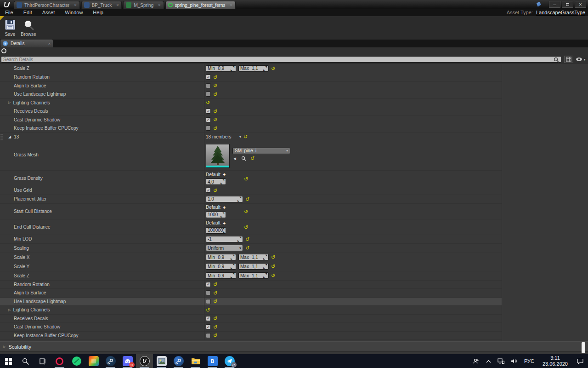 Image resolution: width=588 pixels, height=368 pixels. What do you see at coordinates (102, 5) in the screenshot?
I see `asset-tab-bp_truck: BP_Truck×` at bounding box center [102, 5].